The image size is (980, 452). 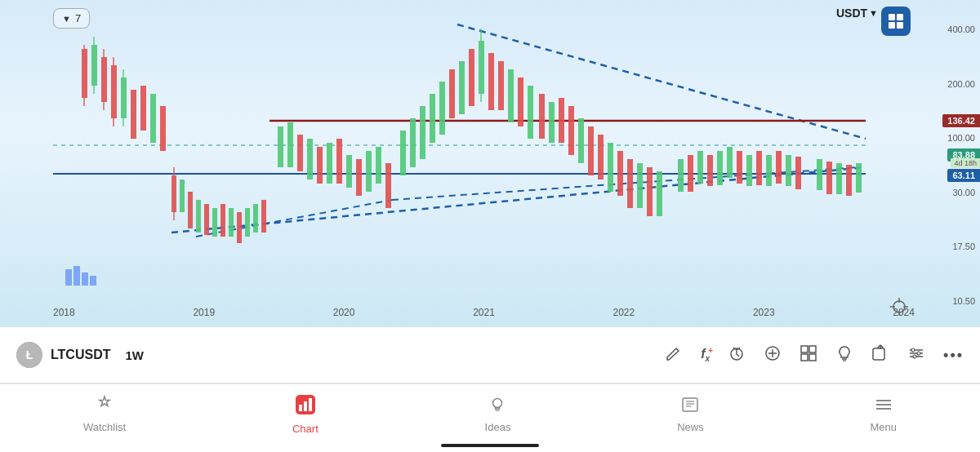 What do you see at coordinates (305, 414) in the screenshot?
I see `nav-item-chart: Chart` at bounding box center [305, 414].